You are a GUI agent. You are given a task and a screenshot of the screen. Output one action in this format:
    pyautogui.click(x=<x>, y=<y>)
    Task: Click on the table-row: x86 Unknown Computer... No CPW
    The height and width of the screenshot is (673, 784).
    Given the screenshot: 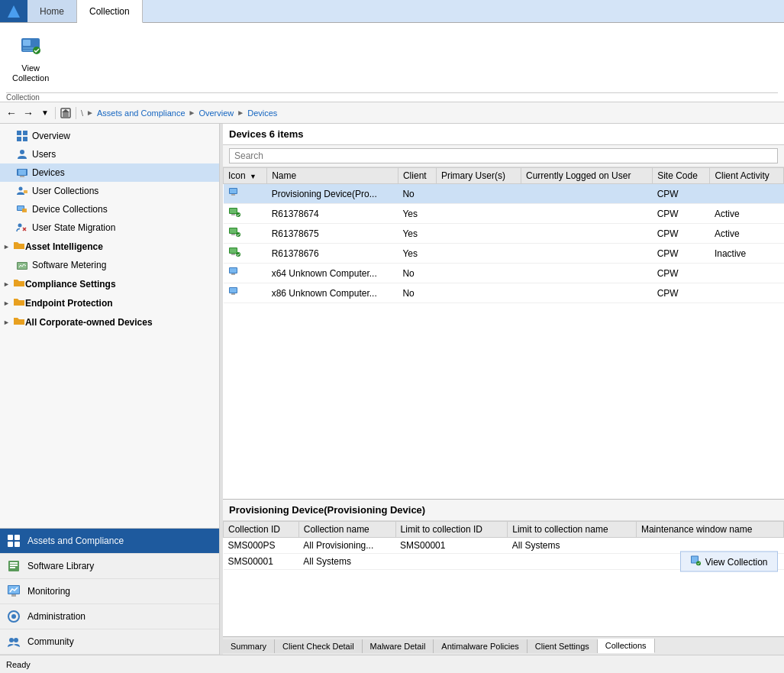 What is the action you would take?
    pyautogui.click(x=504, y=293)
    